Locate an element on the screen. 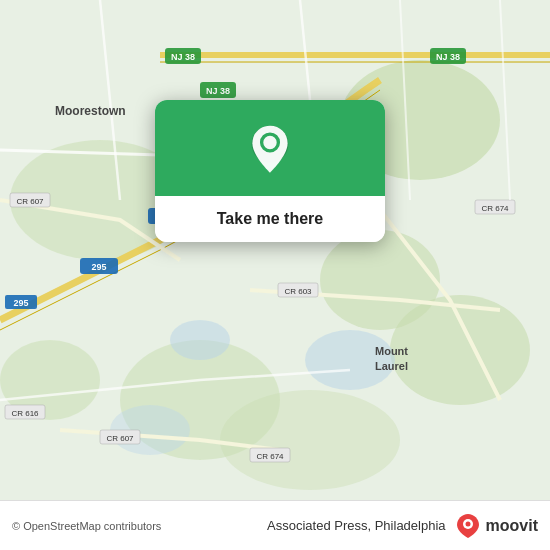 The image size is (550, 550). svg-text: Mount is located at coordinates (392, 351).